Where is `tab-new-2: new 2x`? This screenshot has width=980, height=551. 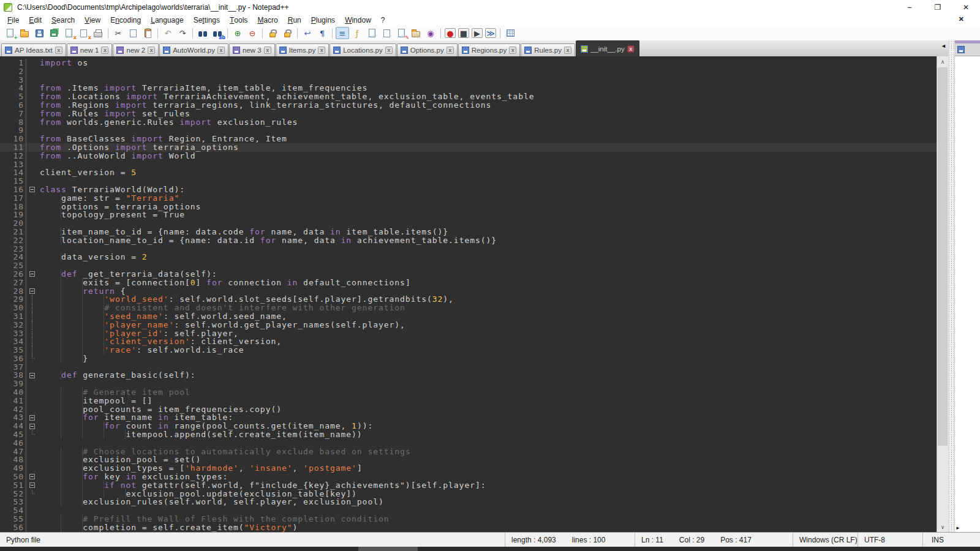
tab-new-2: new 2x is located at coordinates (136, 50).